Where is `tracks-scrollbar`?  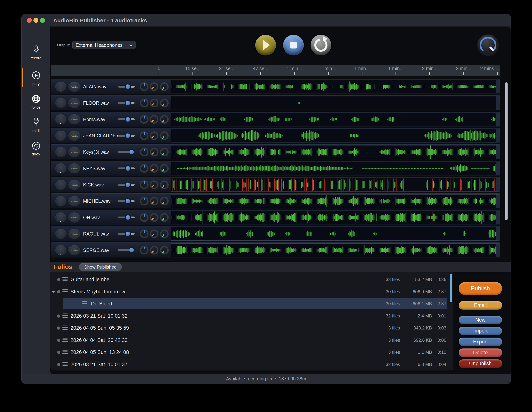
tracks-scrollbar is located at coordinates (506, 151).